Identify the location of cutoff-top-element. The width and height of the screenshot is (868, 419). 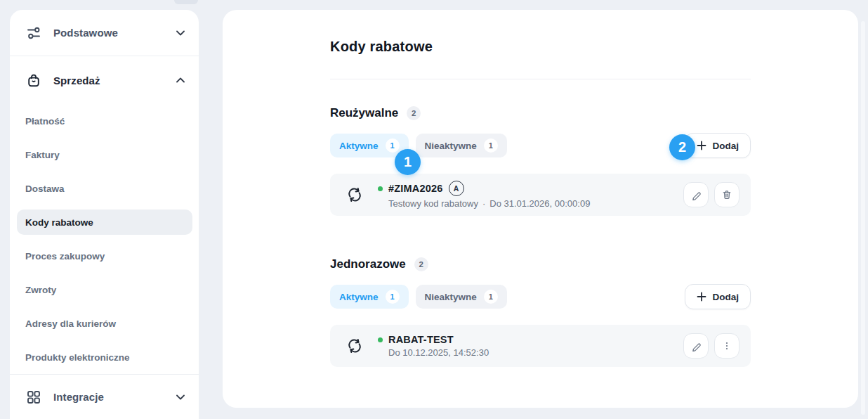
(186, 2).